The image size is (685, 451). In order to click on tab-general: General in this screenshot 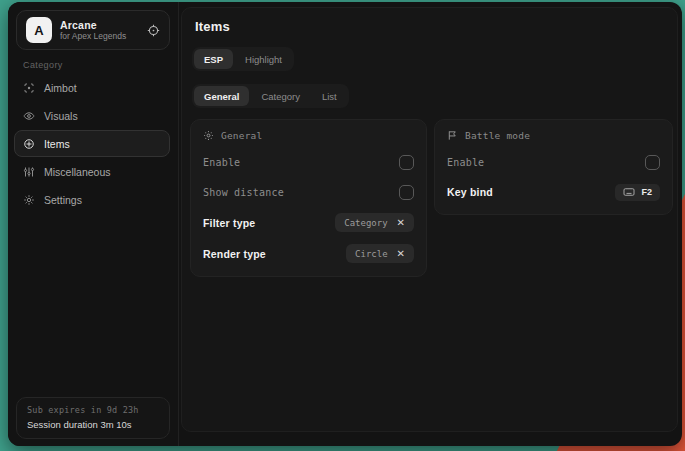, I will do `click(222, 96)`.